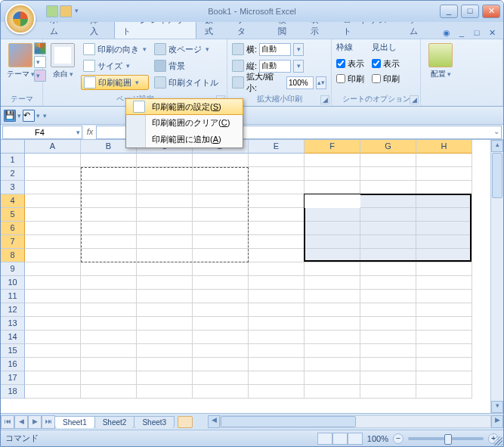  What do you see at coordinates (462, 33) in the screenshot?
I see `mdi-minimize-icon: _` at bounding box center [462, 33].